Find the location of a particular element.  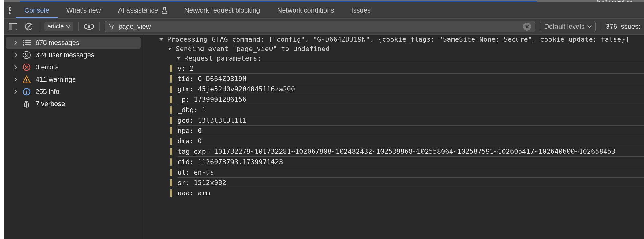

log-param-text: _p: 1739991286156 is located at coordinates (212, 100).